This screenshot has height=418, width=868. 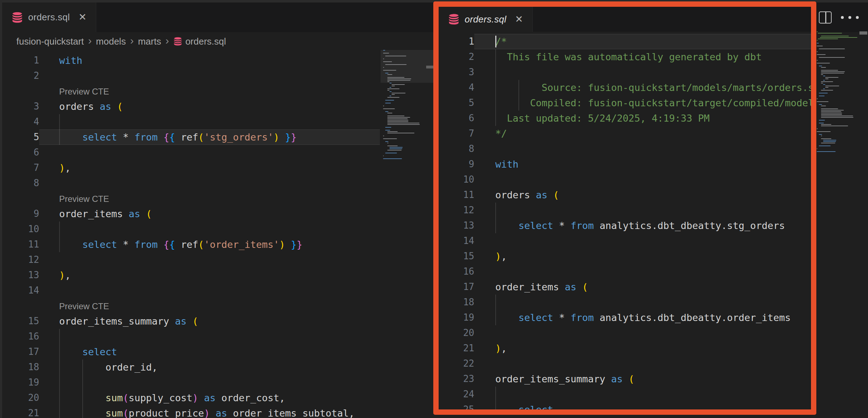 What do you see at coordinates (625, 317) in the screenshot?
I see `code-line: 19 select * from analytics.dbt_dbeatty.o…` at bounding box center [625, 317].